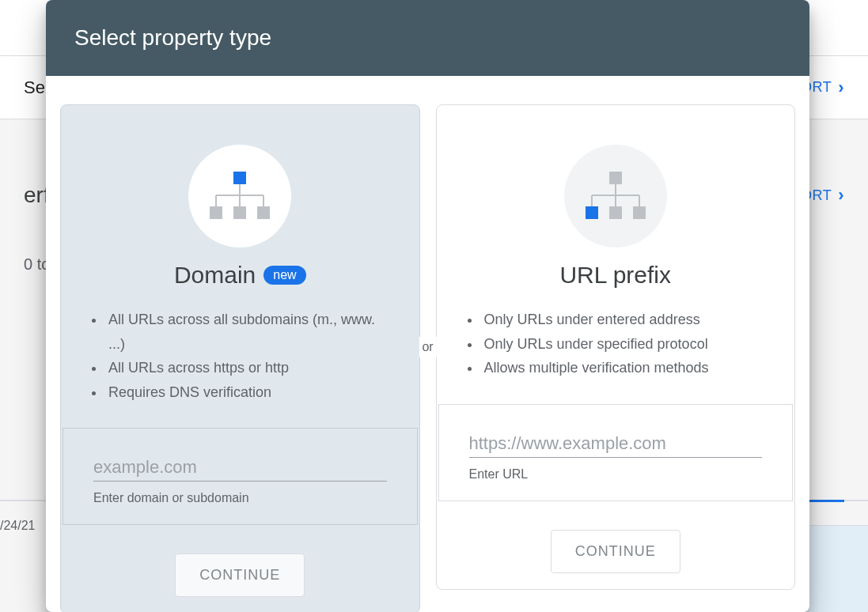 This screenshot has width=868, height=612. What do you see at coordinates (172, 38) in the screenshot?
I see `dialog-title: Select property type` at bounding box center [172, 38].